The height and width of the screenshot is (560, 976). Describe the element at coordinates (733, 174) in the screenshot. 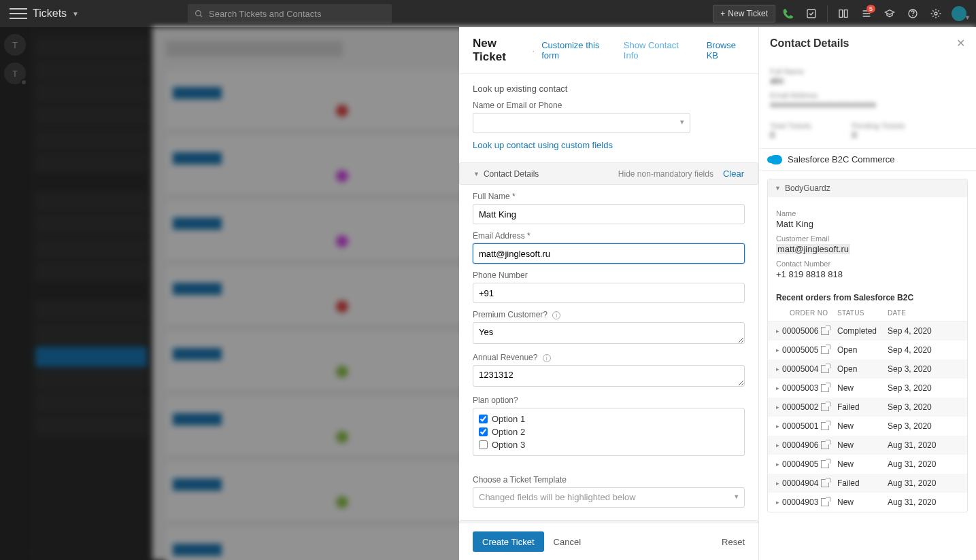

I see `clear-link: Clear` at that location.